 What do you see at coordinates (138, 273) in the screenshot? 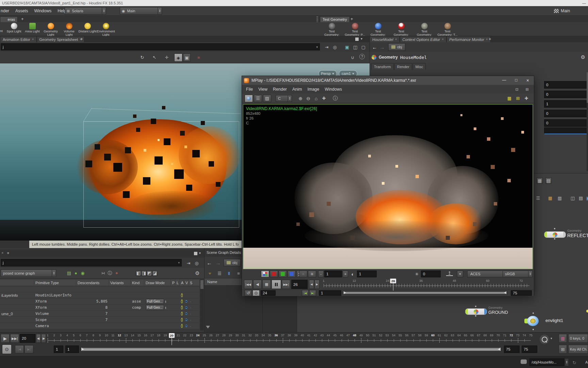
I see `display-opt-icon-1: ◧` at bounding box center [138, 273].